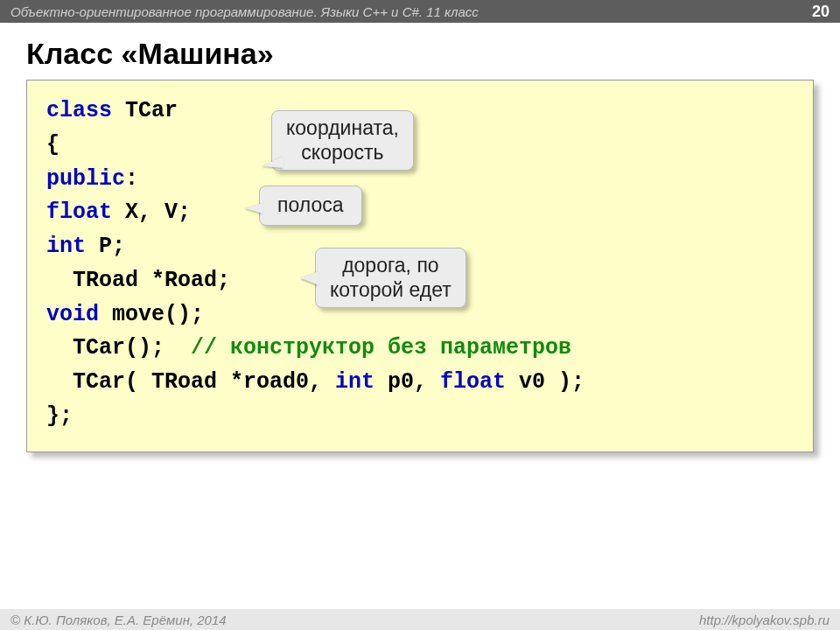 Image resolution: width=840 pixels, height=630 pixels. Describe the element at coordinates (151, 212) in the screenshot. I see `code-text: X, V;` at that location.